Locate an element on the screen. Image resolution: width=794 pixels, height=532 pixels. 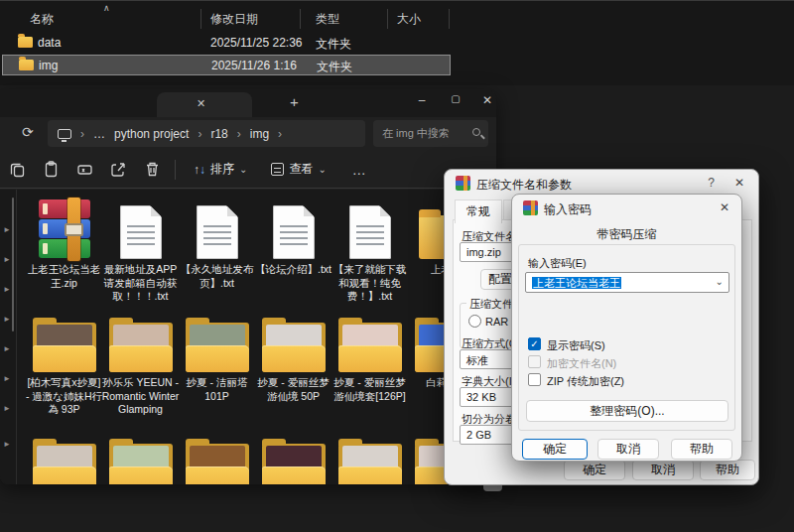
this-pc-icon is located at coordinates (65, 134).